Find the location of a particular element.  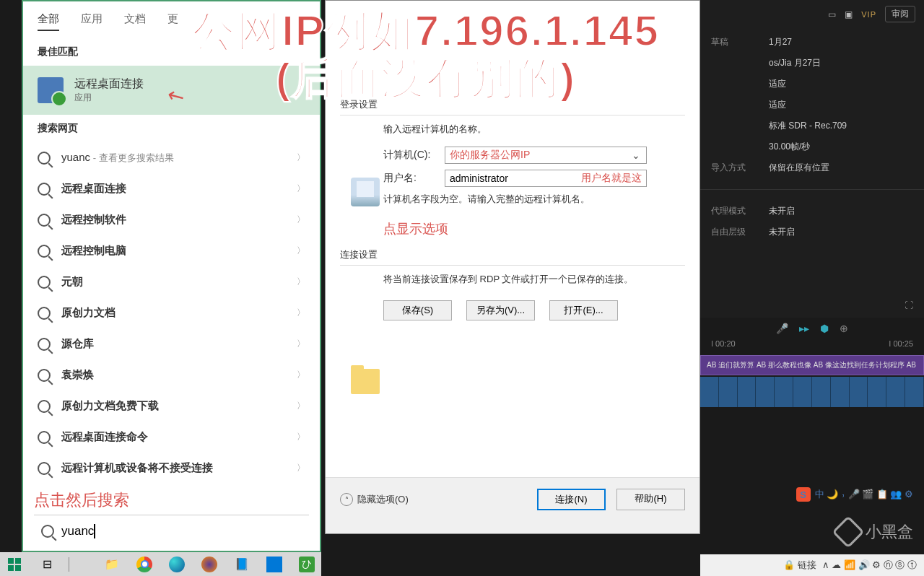

connection-settings-header: 连接设置 is located at coordinates (513, 255).